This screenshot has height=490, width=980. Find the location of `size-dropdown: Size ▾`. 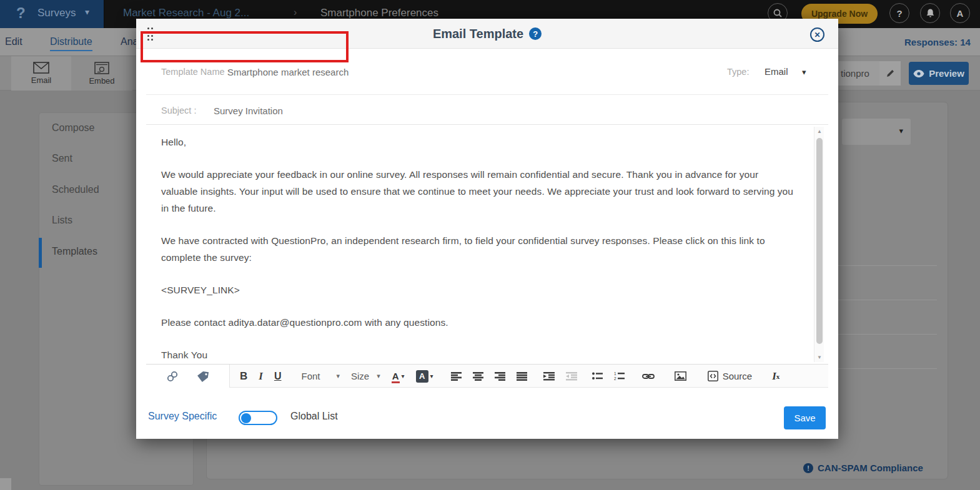

size-dropdown: Size ▾ is located at coordinates (366, 376).